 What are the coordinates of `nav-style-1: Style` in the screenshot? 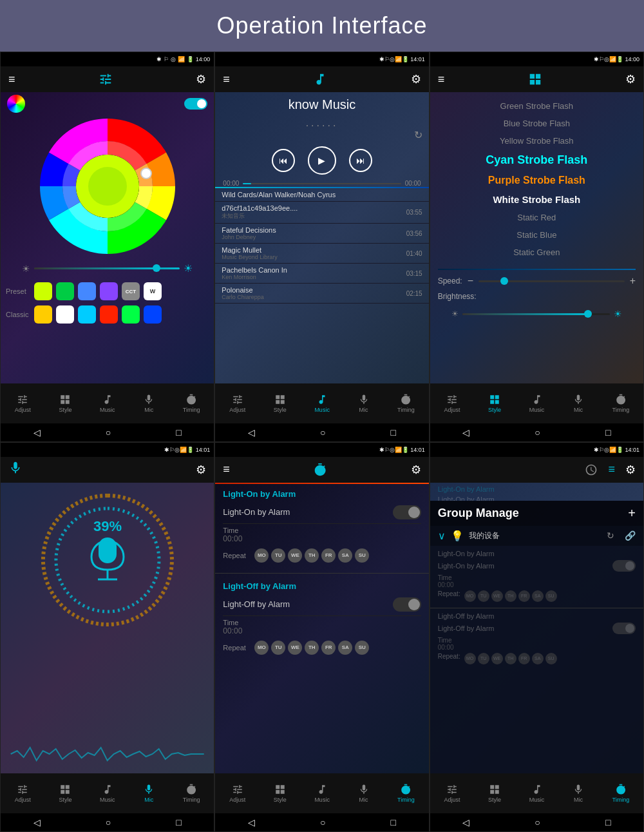 It's located at (65, 403).